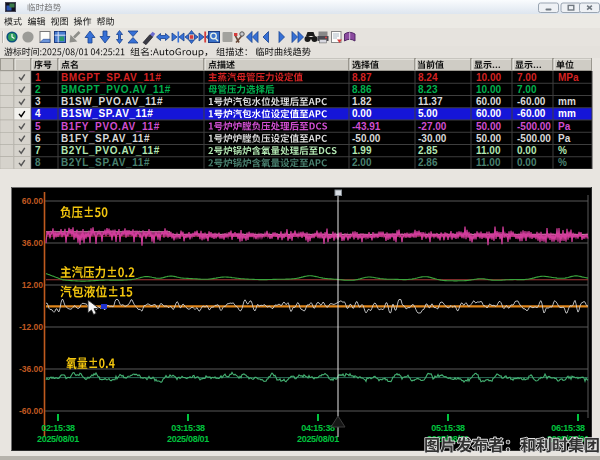 The height and width of the screenshot is (460, 600). What do you see at coordinates (31, 327) in the screenshot?
I see `svg-text: -12.00` at bounding box center [31, 327].